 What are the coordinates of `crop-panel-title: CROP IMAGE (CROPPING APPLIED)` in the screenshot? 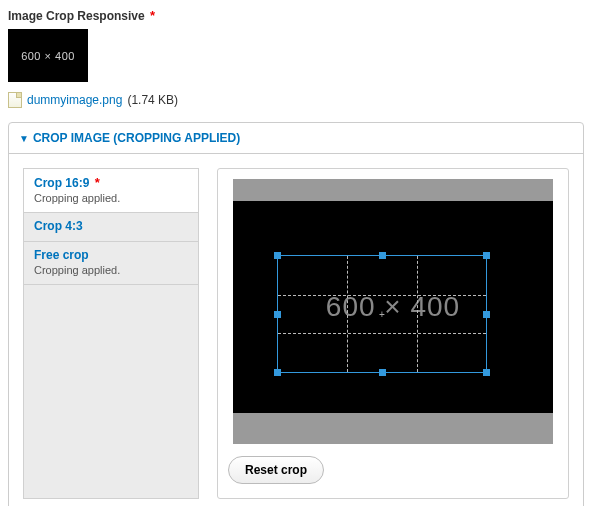 It's located at (136, 138).